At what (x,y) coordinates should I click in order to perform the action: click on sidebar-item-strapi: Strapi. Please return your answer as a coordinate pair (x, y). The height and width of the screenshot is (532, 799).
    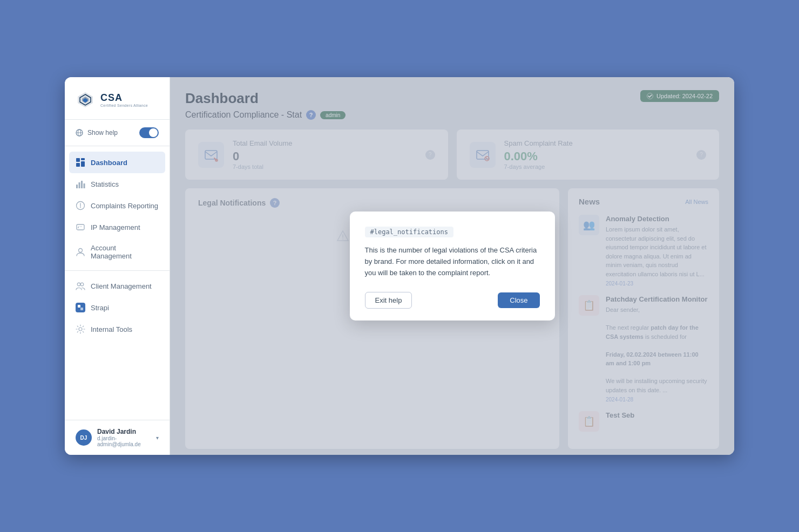
    Looking at the image, I should click on (117, 308).